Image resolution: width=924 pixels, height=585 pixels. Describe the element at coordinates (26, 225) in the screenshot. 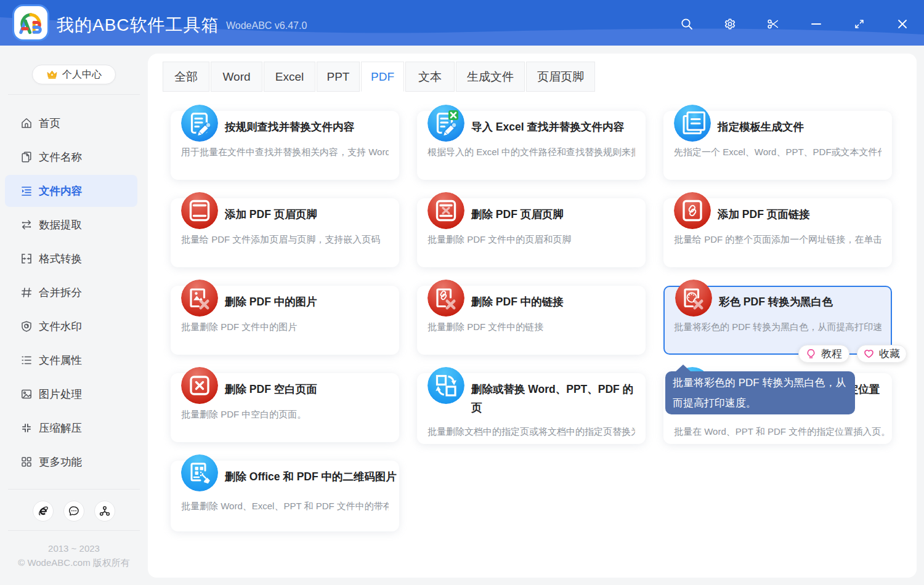

I see `data-extract-icon` at that location.